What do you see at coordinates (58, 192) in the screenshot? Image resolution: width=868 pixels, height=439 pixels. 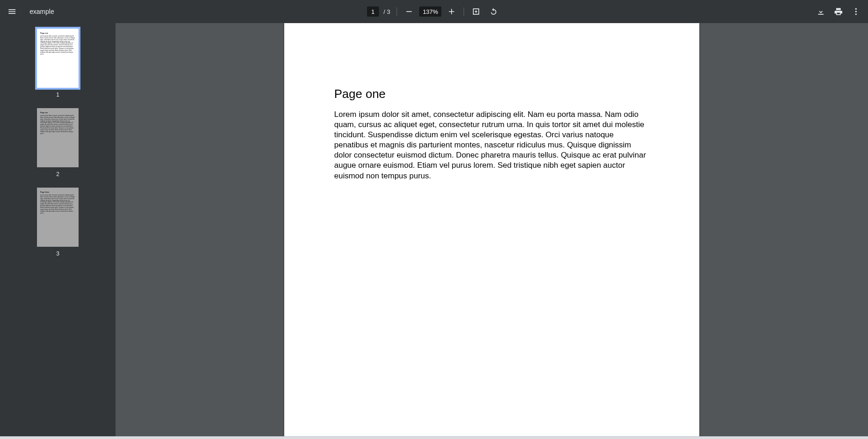 I see `thumbnail-title: Page three` at bounding box center [58, 192].